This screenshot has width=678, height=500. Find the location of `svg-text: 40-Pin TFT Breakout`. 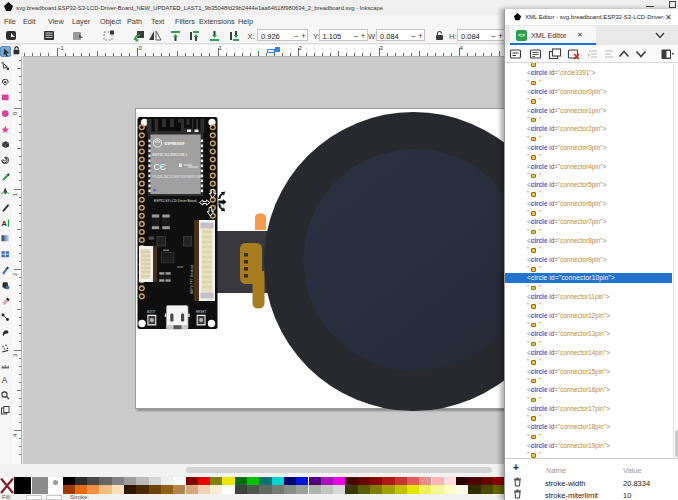

svg-text: 40-Pin TFT Breakout is located at coordinates (192, 279).